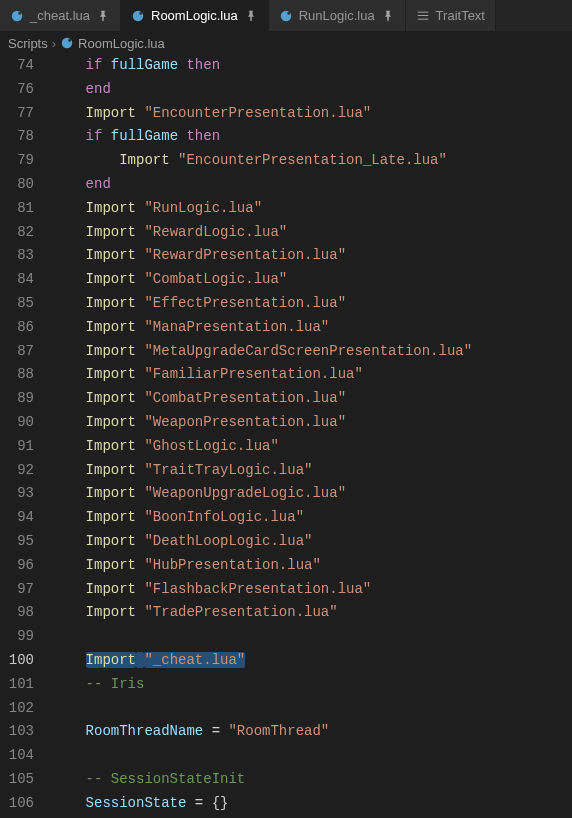 This screenshot has height=818, width=572. I want to click on code-line: Import "TradePresentation.lua", so click(312, 613).